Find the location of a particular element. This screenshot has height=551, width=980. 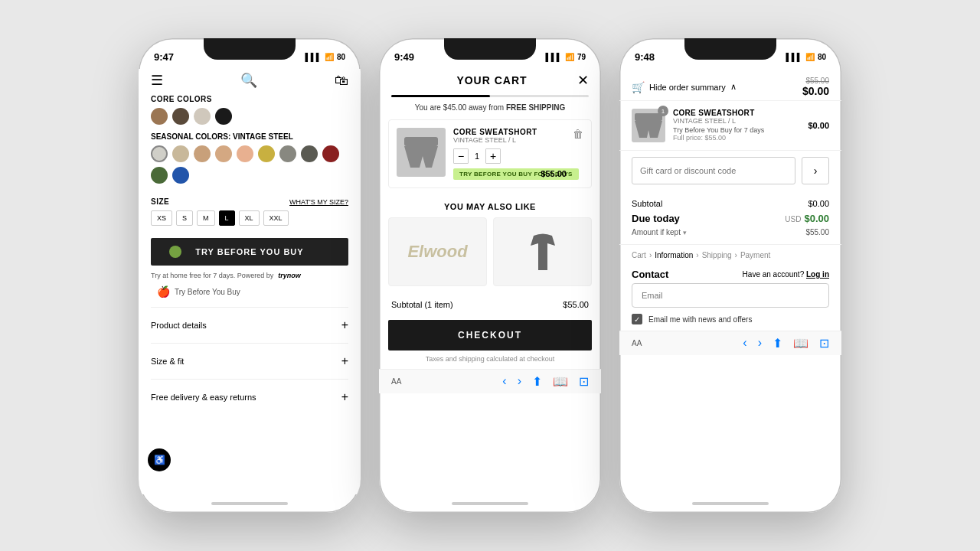

cart-item-name: CORE SWEATSHORT is located at coordinates (518, 132).